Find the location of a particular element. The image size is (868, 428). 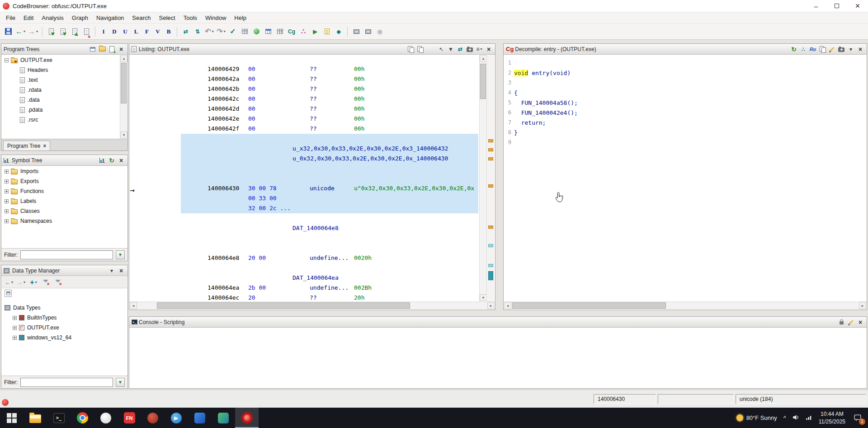

listing-horizontal-scrollbar: ◄ ► is located at coordinates (312, 306).